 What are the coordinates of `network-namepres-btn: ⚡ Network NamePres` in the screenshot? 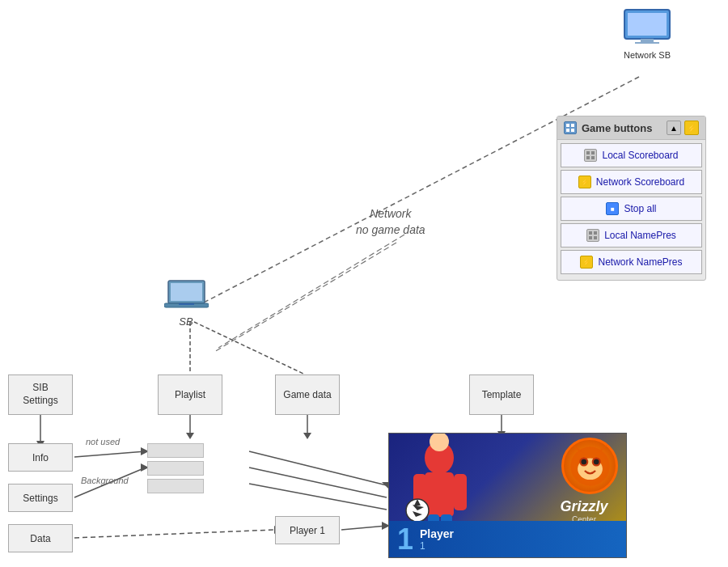 It's located at (631, 262).